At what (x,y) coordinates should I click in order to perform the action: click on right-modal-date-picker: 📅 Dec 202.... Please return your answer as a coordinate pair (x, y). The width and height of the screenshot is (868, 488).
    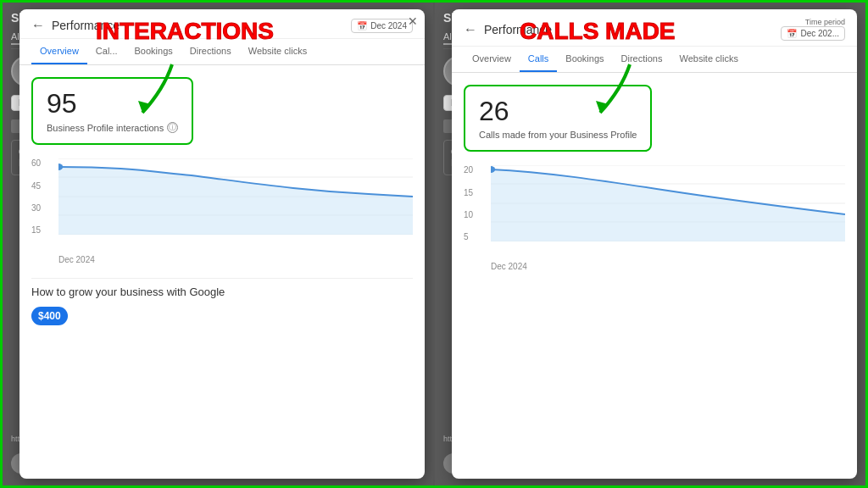
    Looking at the image, I should click on (813, 34).